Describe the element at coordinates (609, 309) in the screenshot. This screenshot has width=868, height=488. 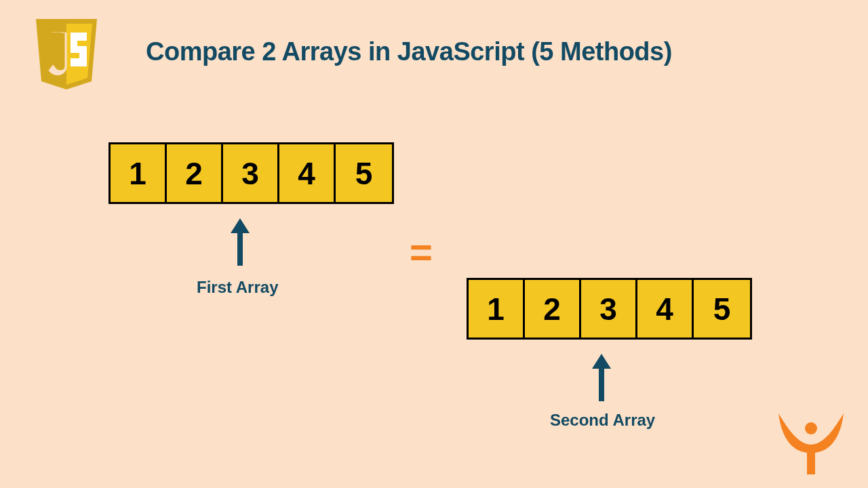
I see `second-array: 1 2 3 4 5` at that location.